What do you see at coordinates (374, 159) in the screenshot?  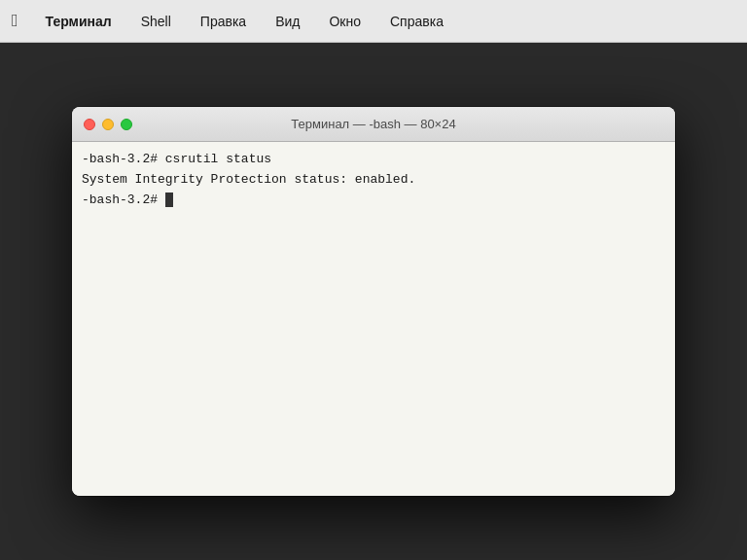 I see `terminal-line-1: -bash-3.2# csrutil status` at bounding box center [374, 159].